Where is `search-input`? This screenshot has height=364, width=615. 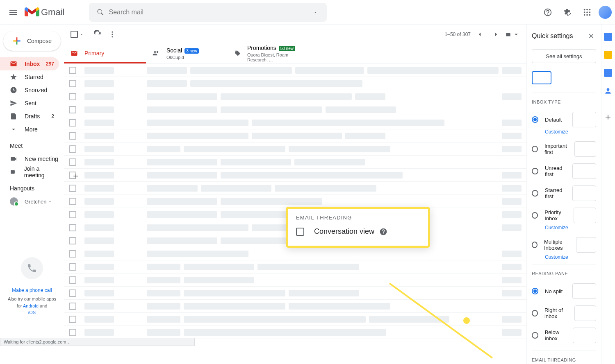 search-input is located at coordinates (208, 12).